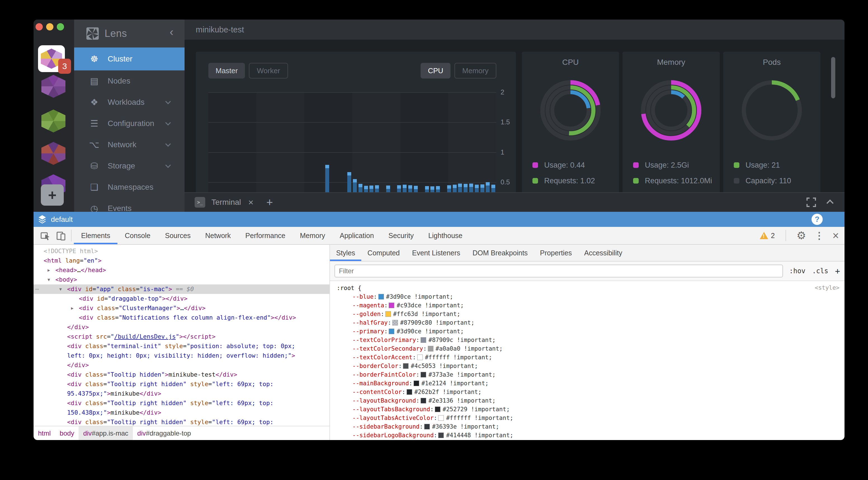 The image size is (868, 480). What do you see at coordinates (811, 202) in the screenshot?
I see `fullscreen-icon` at bounding box center [811, 202].